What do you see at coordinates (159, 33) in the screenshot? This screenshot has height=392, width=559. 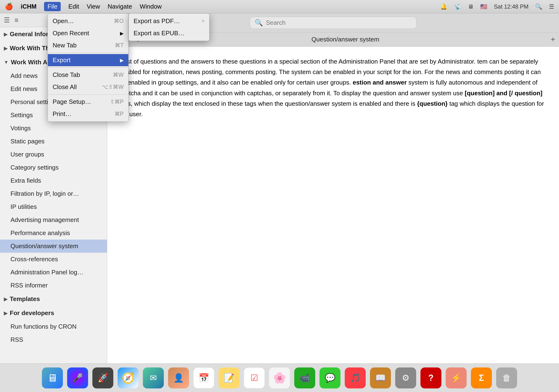 I see `export-epub-label: Export as EPUB…` at bounding box center [159, 33].